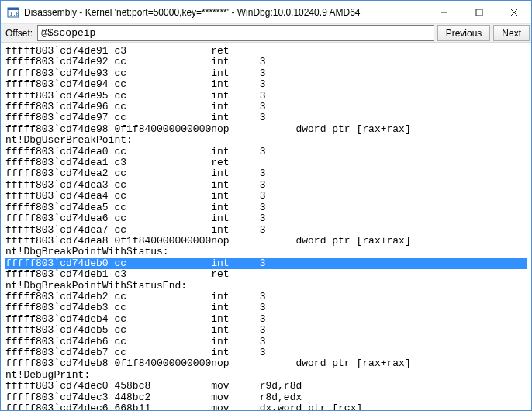  What do you see at coordinates (266, 353) in the screenshot?
I see `disasm-line: fffff803`cd74deb7 cc int 3` at bounding box center [266, 353].